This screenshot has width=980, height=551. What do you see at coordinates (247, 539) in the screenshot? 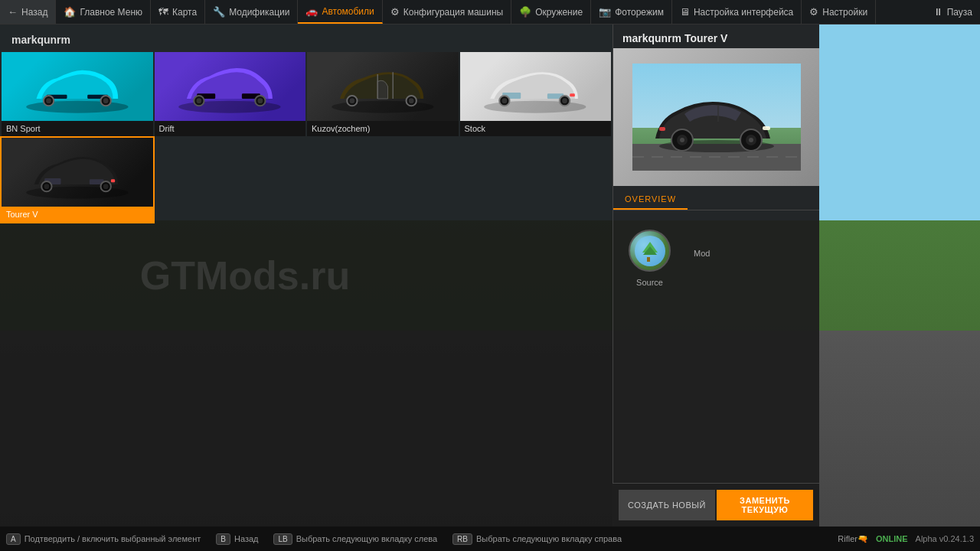
I see `hint-text-back: Назад` at bounding box center [247, 539].